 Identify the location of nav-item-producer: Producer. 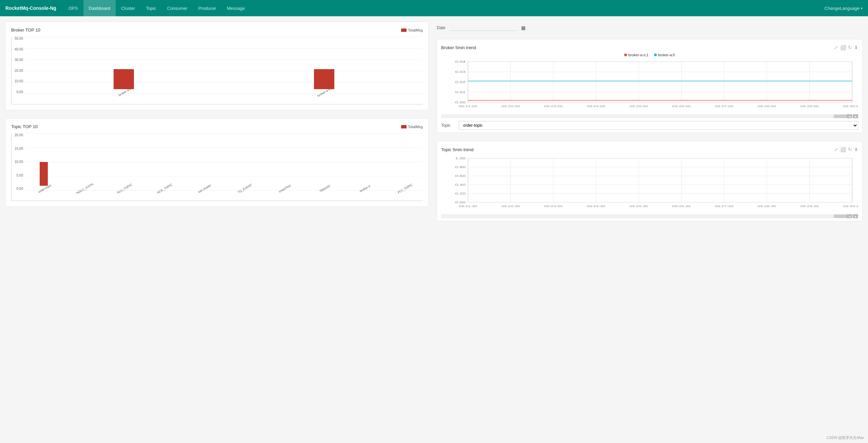
(208, 8).